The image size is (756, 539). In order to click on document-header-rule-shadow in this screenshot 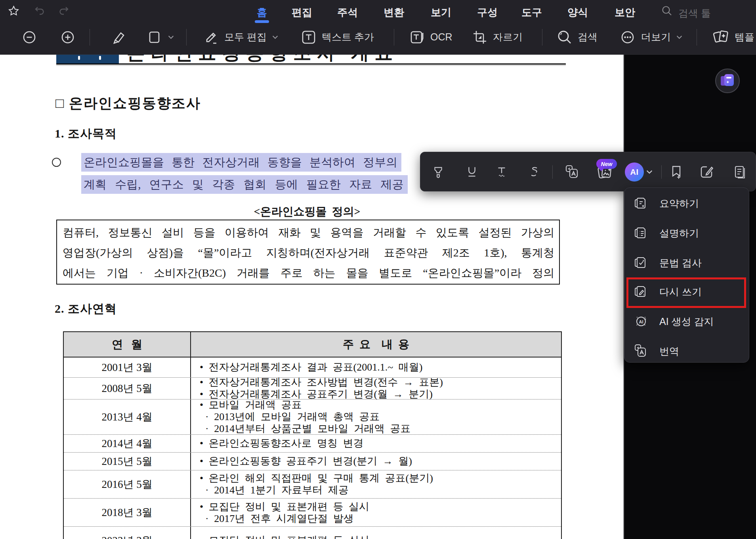, I will do `click(311, 66)`.